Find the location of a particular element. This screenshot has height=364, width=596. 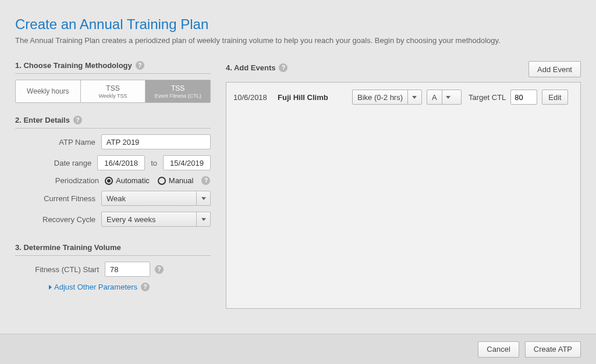

page-title: Create an Annual Training Plan is located at coordinates (298, 24).